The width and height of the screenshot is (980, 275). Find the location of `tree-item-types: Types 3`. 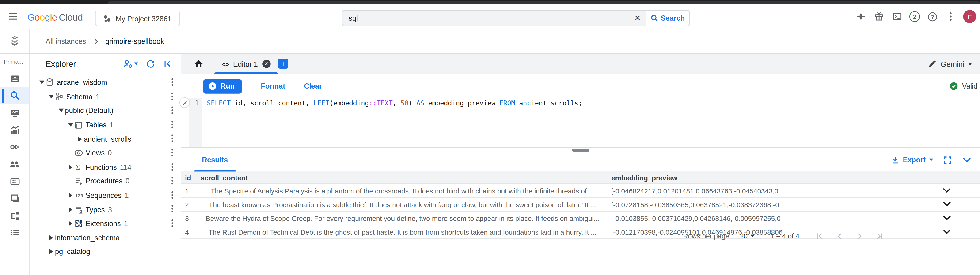

tree-item-types: Types 3 is located at coordinates (105, 210).